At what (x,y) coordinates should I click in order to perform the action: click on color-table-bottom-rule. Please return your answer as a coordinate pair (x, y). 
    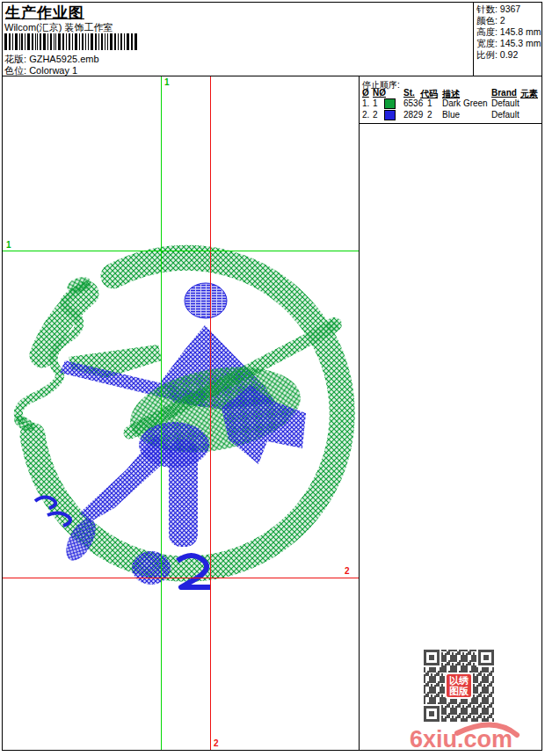
    Looking at the image, I should click on (451, 123).